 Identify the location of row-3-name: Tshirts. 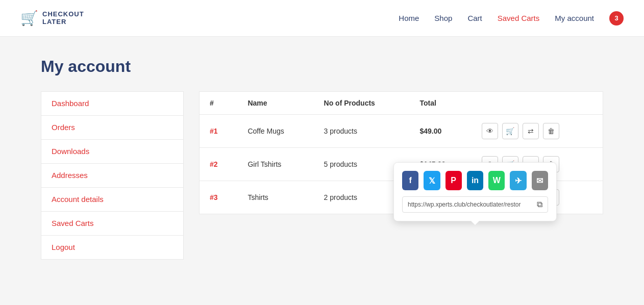
(276, 198).